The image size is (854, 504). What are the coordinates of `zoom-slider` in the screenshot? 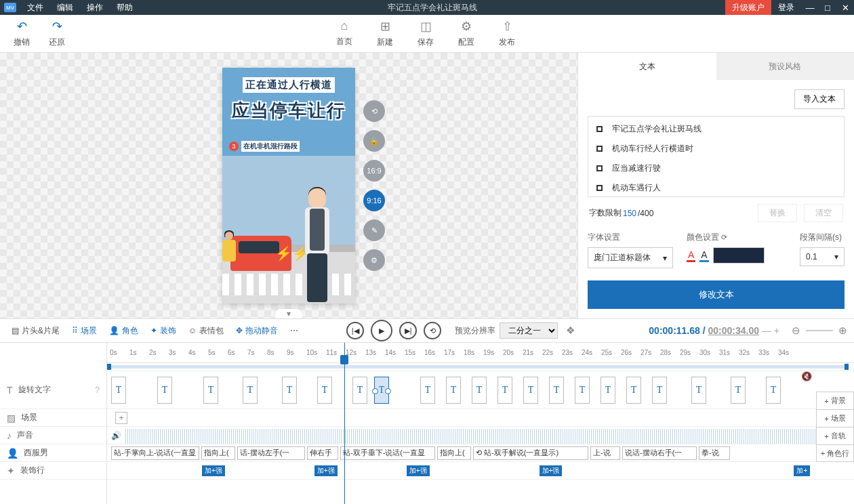 It's located at (819, 331).